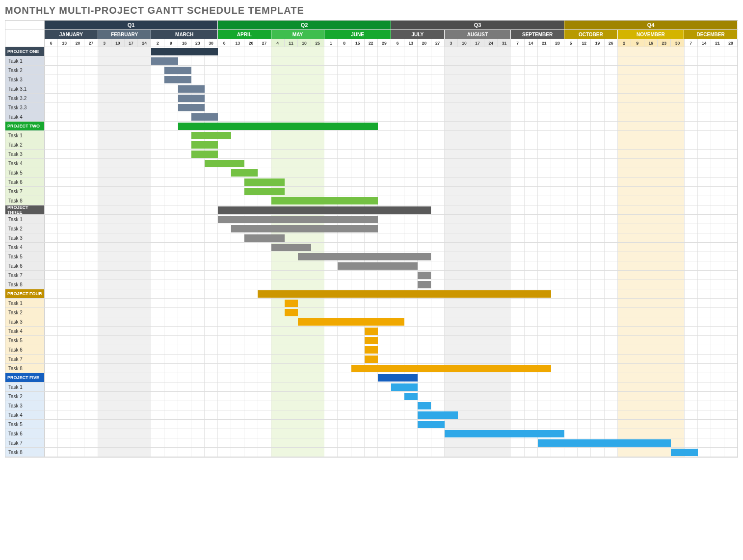 The height and width of the screenshot is (560, 743). I want to click on project-summary-bar, so click(278, 127).